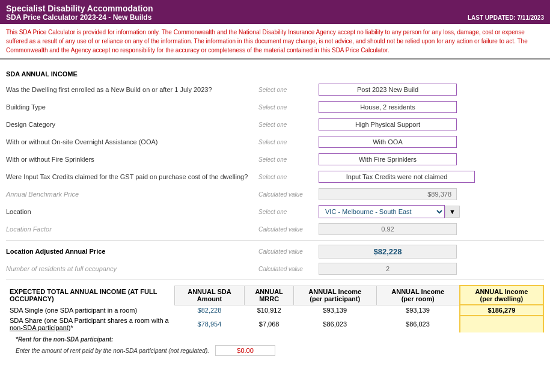  What do you see at coordinates (132, 269) in the screenshot?
I see `residents-label: Number of residents at full occupancy` at bounding box center [132, 269].